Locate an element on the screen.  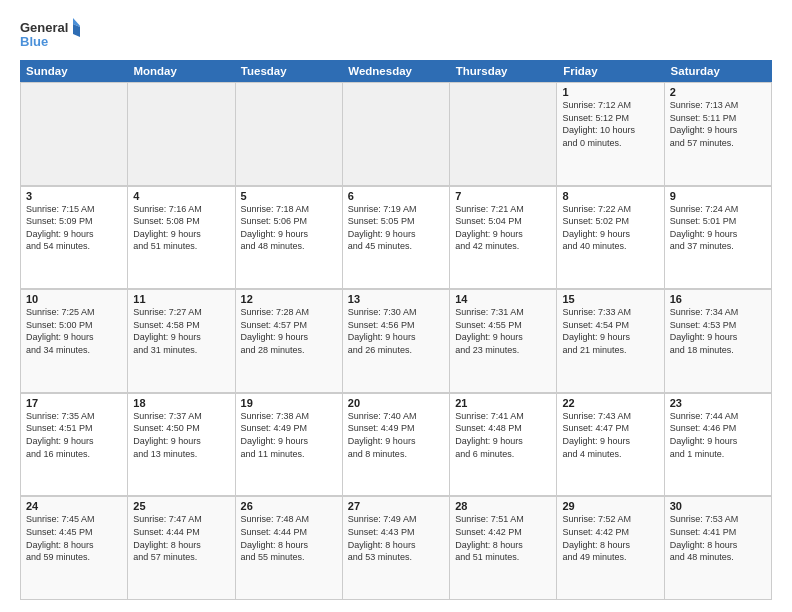
header-day-sunday: Sunday is located at coordinates (74, 71).